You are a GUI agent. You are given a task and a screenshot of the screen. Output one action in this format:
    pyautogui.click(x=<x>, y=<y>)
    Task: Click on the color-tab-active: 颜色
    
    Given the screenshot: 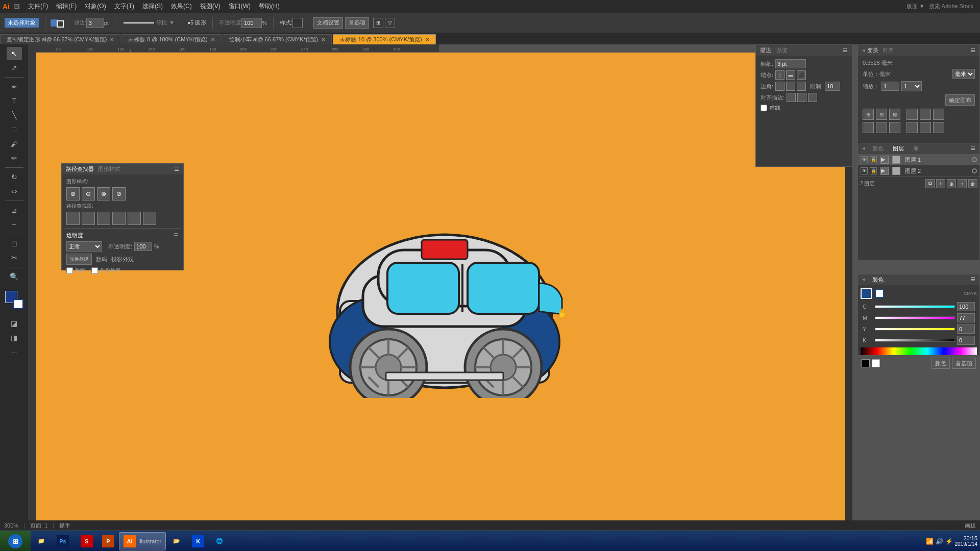 What is the action you would take?
    pyautogui.click(x=878, y=280)
    